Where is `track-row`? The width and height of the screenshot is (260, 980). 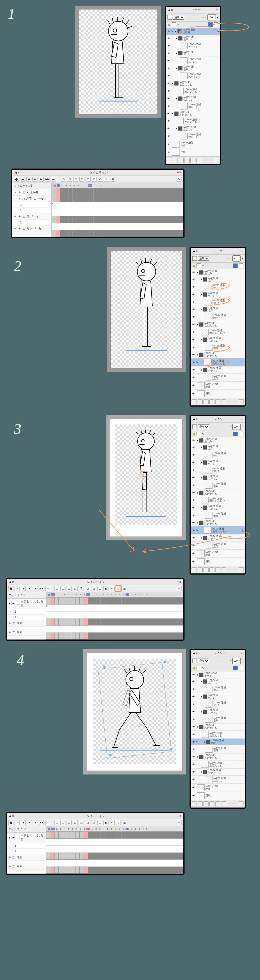
track-row is located at coordinates (117, 192).